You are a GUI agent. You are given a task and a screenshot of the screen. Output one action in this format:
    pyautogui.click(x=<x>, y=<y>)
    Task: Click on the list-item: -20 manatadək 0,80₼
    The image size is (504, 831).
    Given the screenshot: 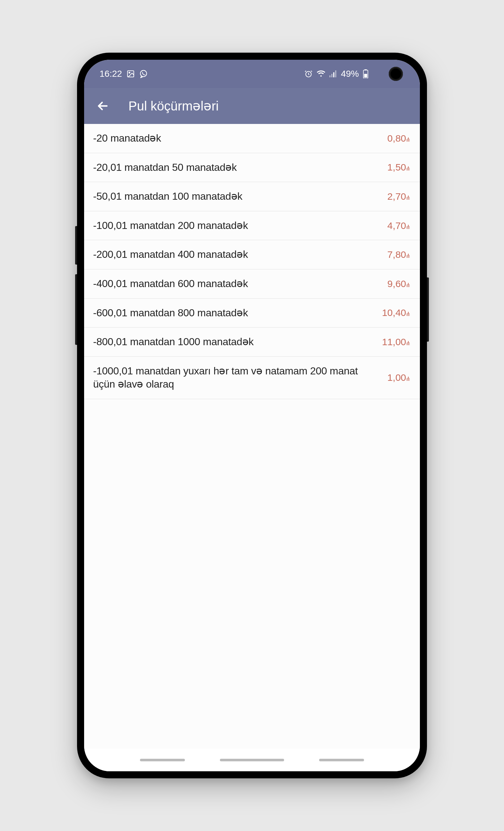 What is the action you would take?
    pyautogui.click(x=252, y=139)
    